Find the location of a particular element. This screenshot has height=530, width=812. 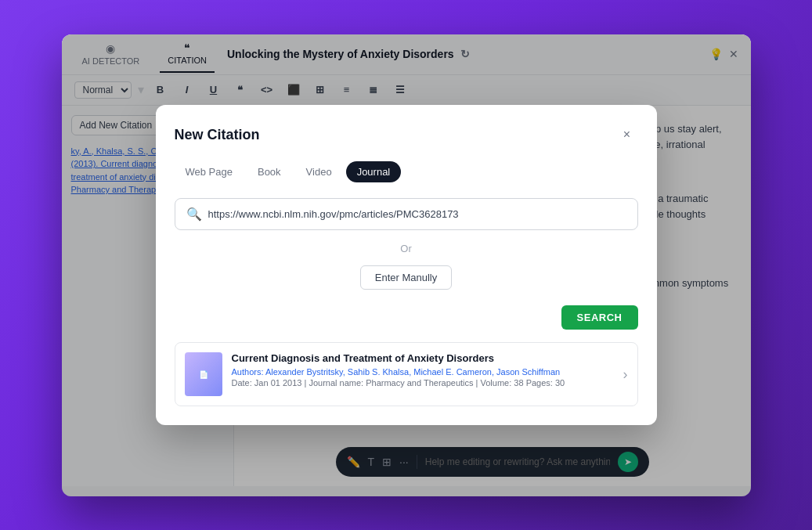

result-chevron-icon: › is located at coordinates (626, 374).